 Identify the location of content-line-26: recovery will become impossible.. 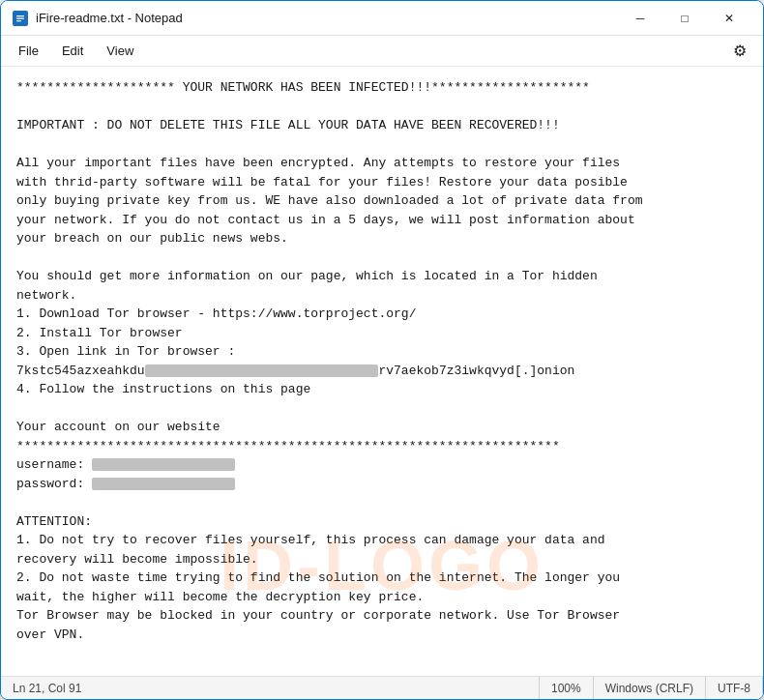
(137, 559).